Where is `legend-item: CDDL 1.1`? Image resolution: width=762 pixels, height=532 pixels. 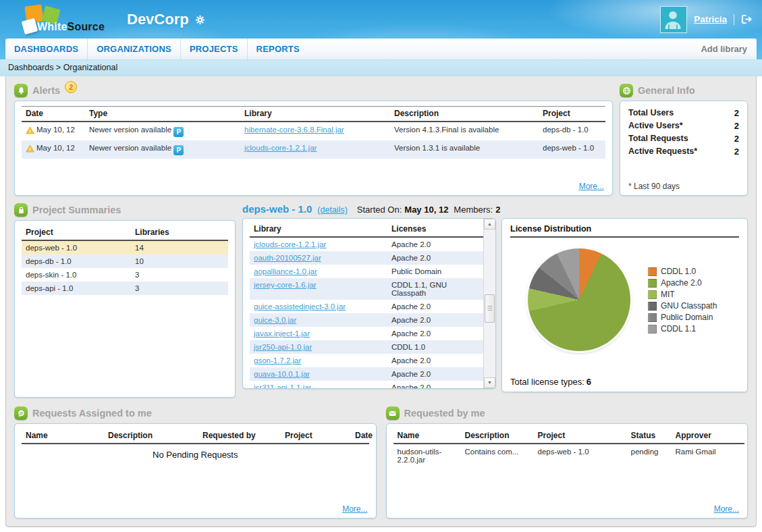 legend-item: CDDL 1.1 is located at coordinates (682, 329).